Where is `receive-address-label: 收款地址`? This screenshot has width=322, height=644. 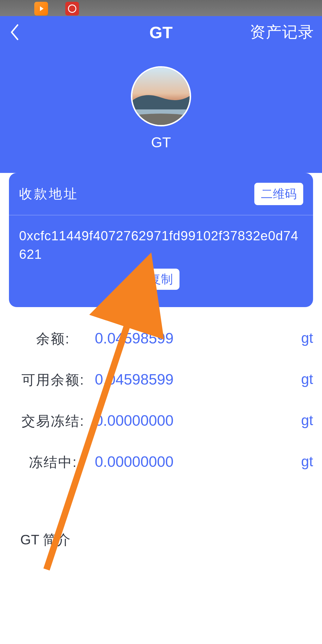 receive-address-label: 收款地址 is located at coordinates (49, 194).